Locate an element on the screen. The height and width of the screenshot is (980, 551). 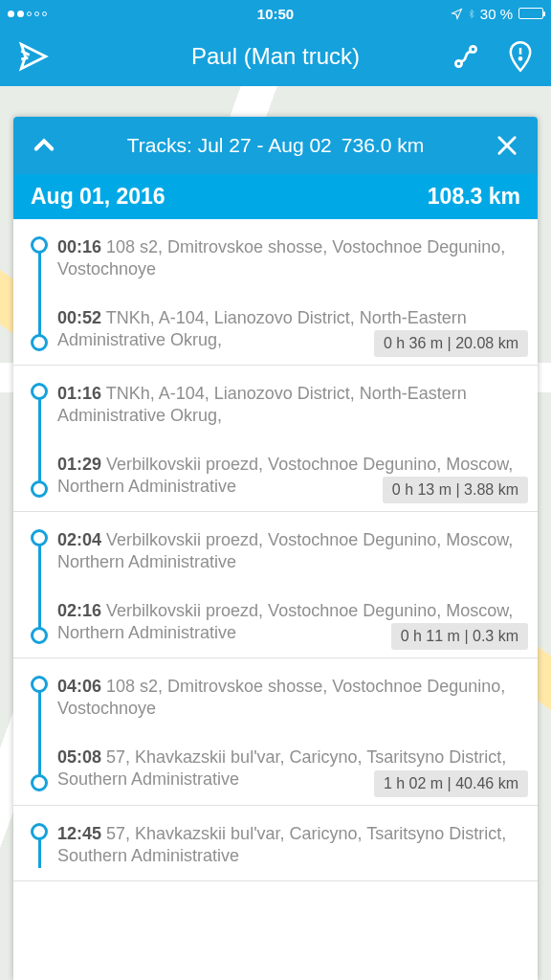
date-header: Aug 01, 2016 108.3 km is located at coordinates (276, 197).